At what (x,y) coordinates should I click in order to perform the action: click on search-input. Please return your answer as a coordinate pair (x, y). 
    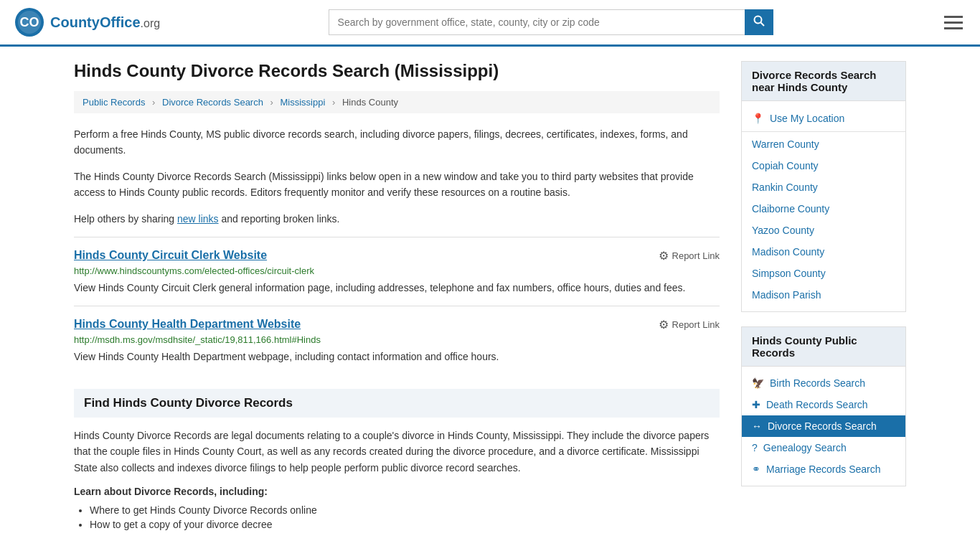
    Looking at the image, I should click on (537, 22).